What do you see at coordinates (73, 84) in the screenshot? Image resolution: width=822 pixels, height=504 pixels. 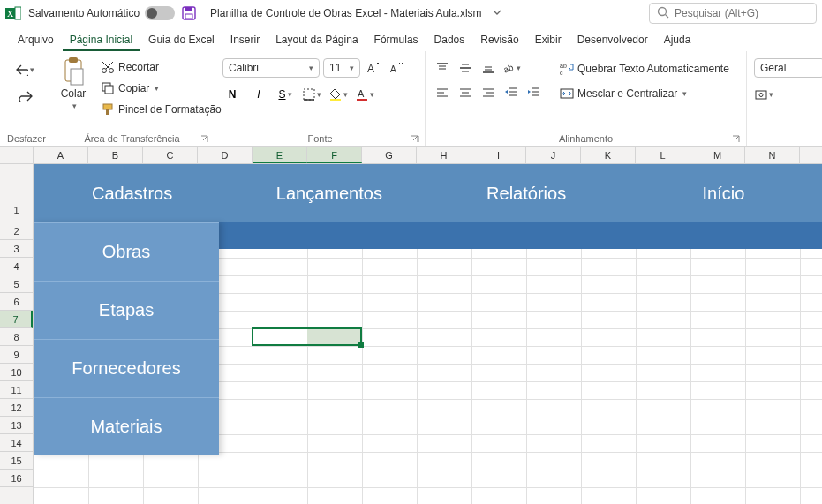 I see `paste-button: Colar▾` at bounding box center [73, 84].